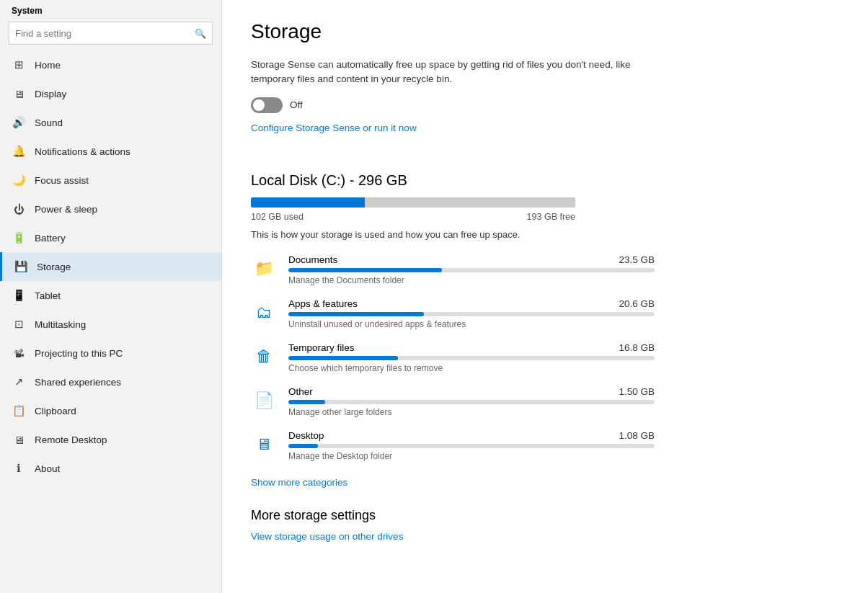  What do you see at coordinates (471, 347) in the screenshot?
I see `temp-header: Temporary files 16.8 GB` at bounding box center [471, 347].